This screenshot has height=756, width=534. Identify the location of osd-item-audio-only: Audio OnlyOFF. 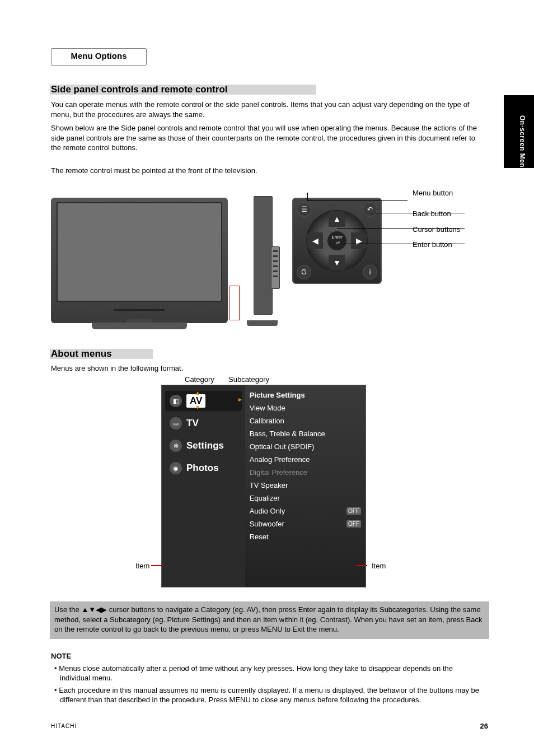
(307, 511).